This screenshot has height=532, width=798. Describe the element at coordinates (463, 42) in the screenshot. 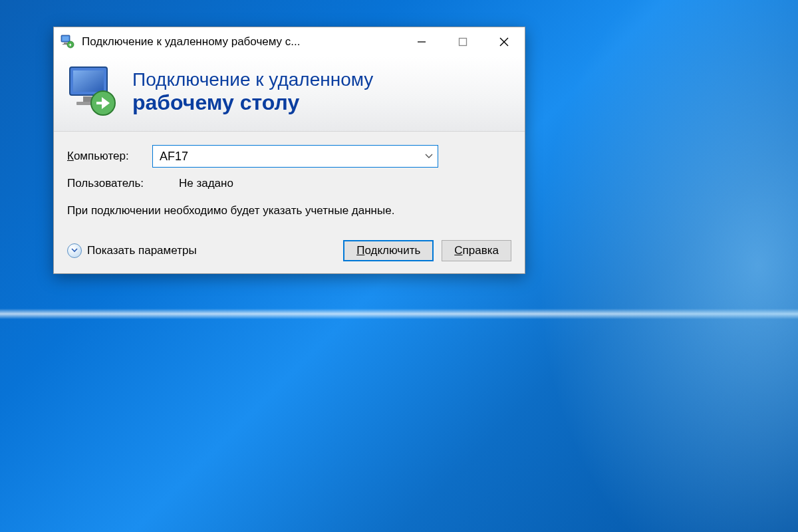

I see `maximize-button` at that location.